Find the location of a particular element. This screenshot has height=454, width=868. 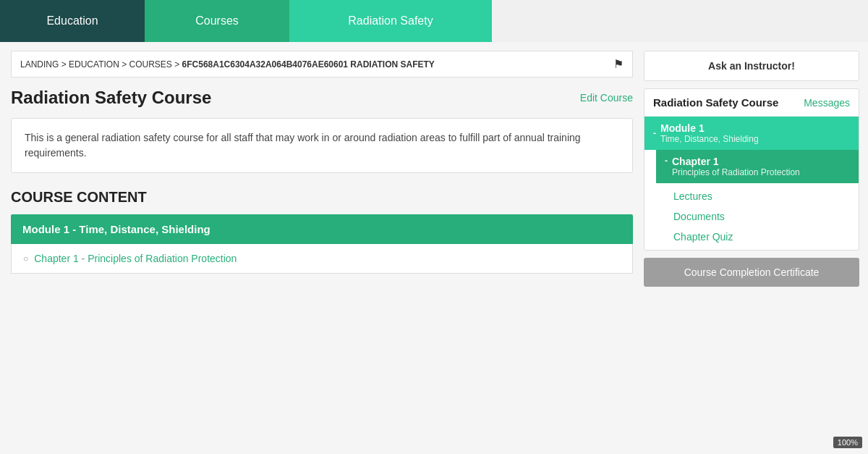

sidebar-panel-header: Radiation Safety Course Messages is located at coordinates (752, 103).